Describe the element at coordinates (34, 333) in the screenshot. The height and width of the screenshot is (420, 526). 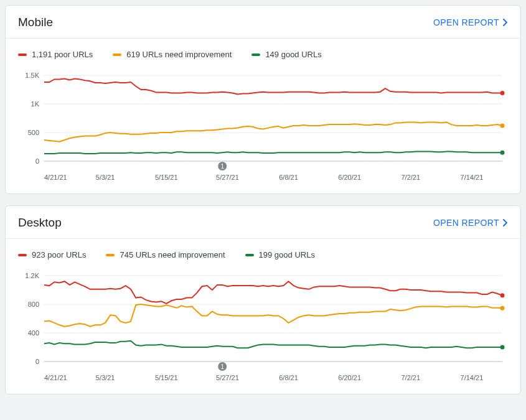
I see `y-tick-label: 400` at that location.